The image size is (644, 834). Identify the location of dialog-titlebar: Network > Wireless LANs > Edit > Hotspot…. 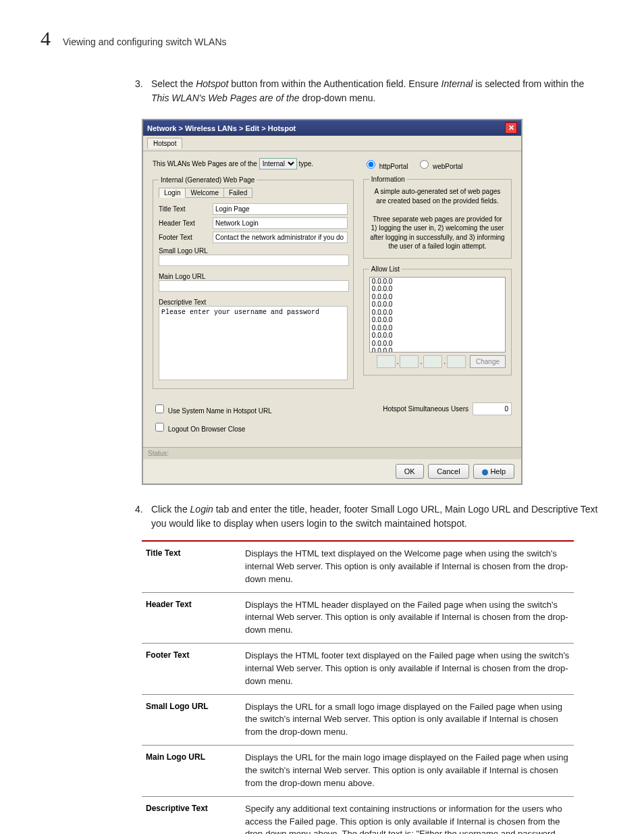
(332, 128).